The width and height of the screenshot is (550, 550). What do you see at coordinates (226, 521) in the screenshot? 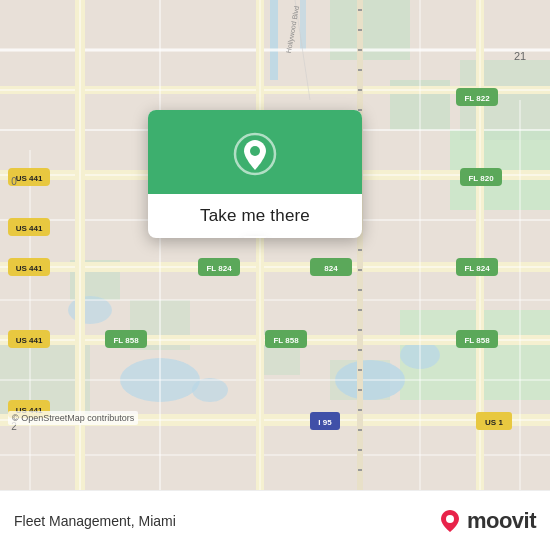
I see `location-label: Fleet Management, Miami` at bounding box center [226, 521].